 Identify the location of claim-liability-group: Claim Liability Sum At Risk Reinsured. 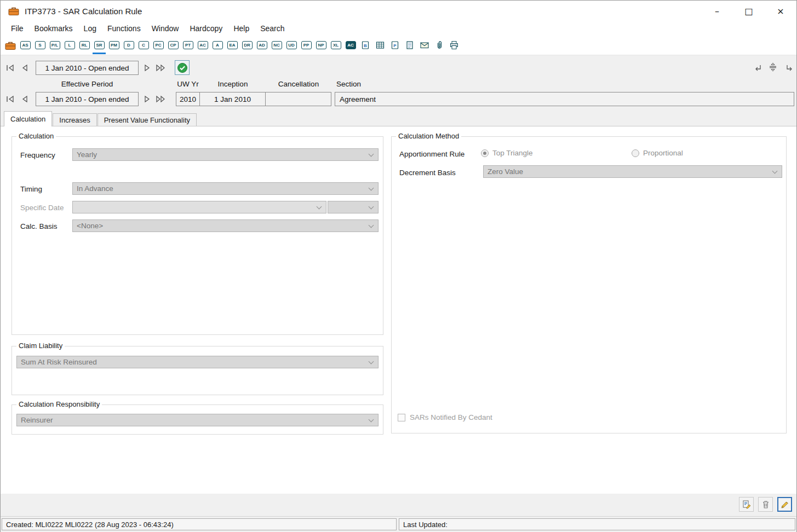
(197, 371).